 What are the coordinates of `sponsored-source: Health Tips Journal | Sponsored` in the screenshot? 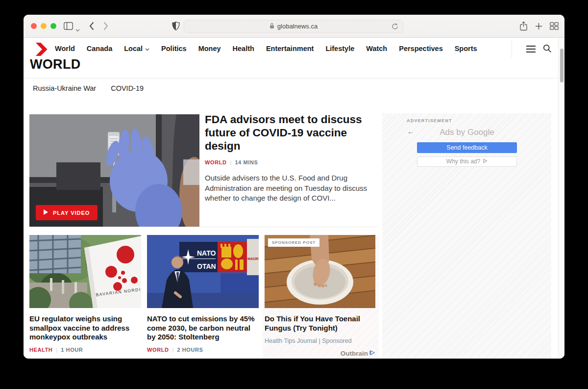 It's located at (320, 341).